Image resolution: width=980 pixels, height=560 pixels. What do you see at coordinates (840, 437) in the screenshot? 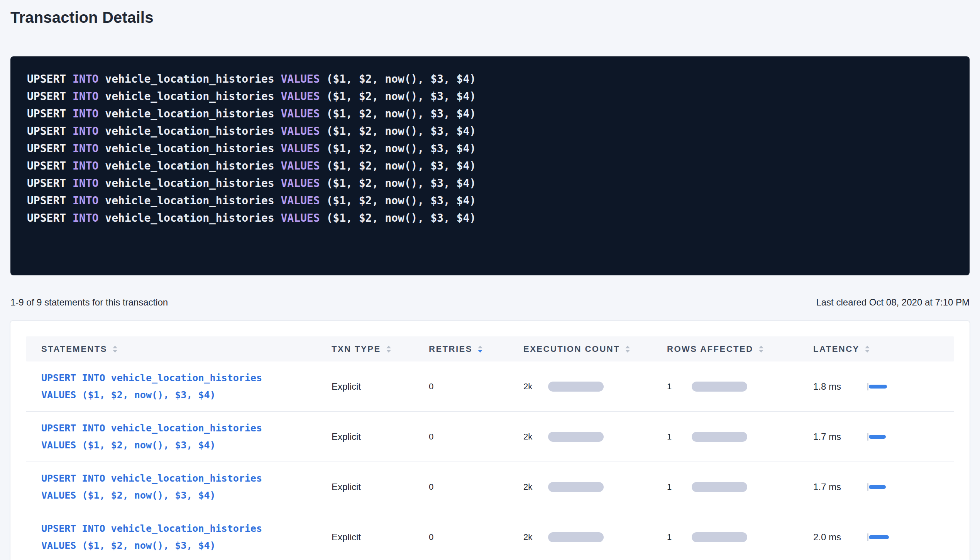
I see `latency-value: 1.7 ms` at bounding box center [840, 437].